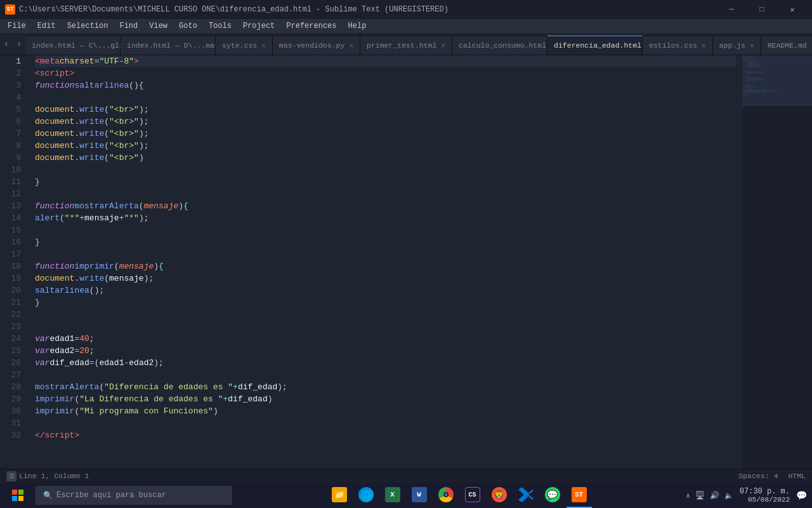  What do you see at coordinates (19, 44) in the screenshot?
I see `tab-next: ›` at bounding box center [19, 44].